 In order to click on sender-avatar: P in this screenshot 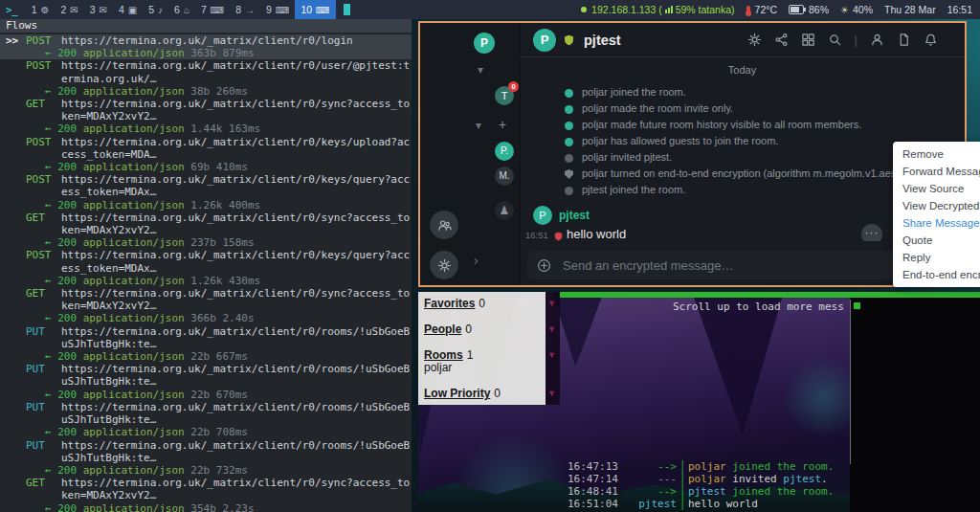, I will do `click(543, 215)`.